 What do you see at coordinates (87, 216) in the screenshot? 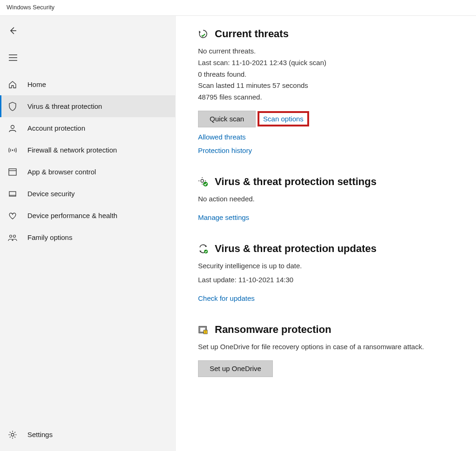
I see `sidebar-item-device-performance: Device performance & health` at bounding box center [87, 216].